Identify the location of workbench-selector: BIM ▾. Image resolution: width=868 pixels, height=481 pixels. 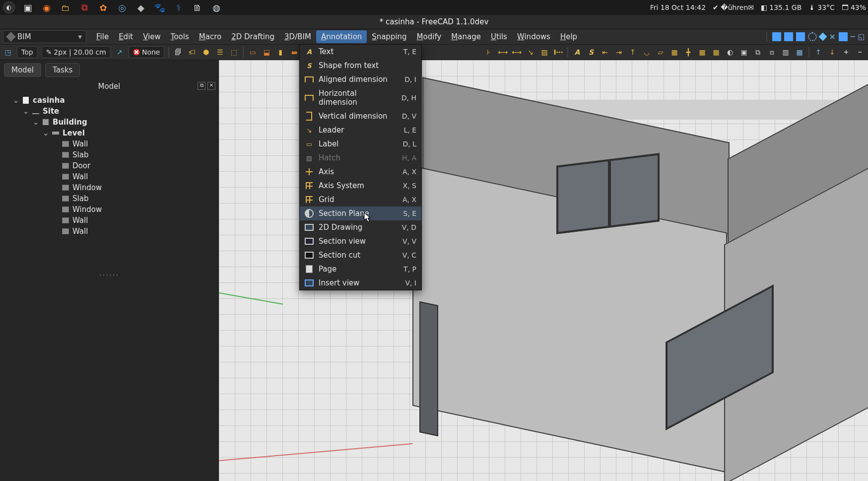
(45, 37).